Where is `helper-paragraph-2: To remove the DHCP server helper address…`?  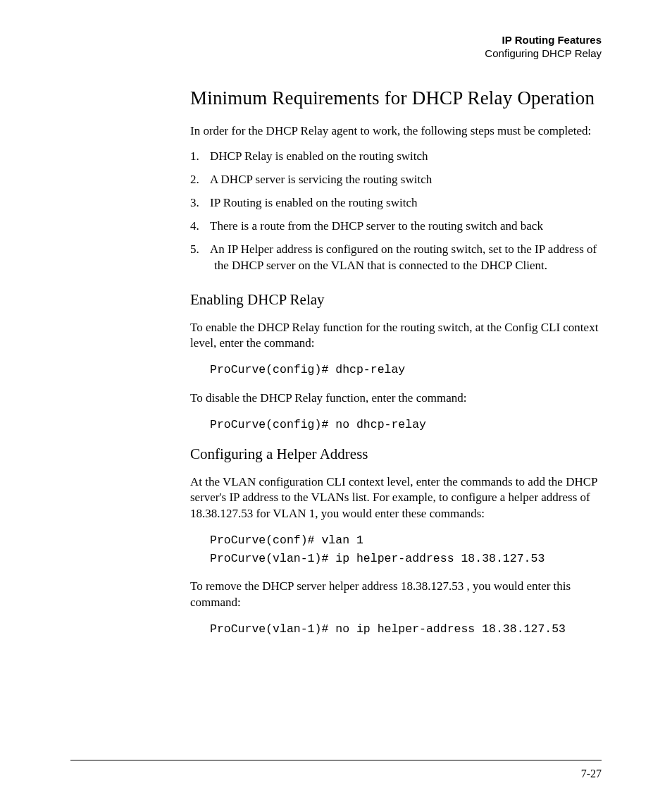
helper-paragraph-2: To remove the DHCP server helper address… is located at coordinates (396, 595).